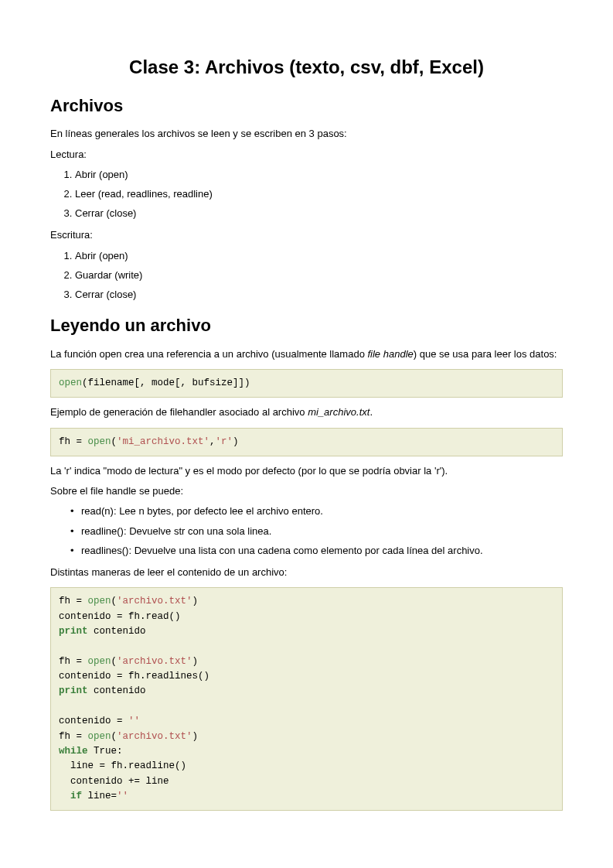 This screenshot has width=613, height=868. Describe the element at coordinates (306, 235) in the screenshot. I see `escritura-label: Escritura:` at that location.